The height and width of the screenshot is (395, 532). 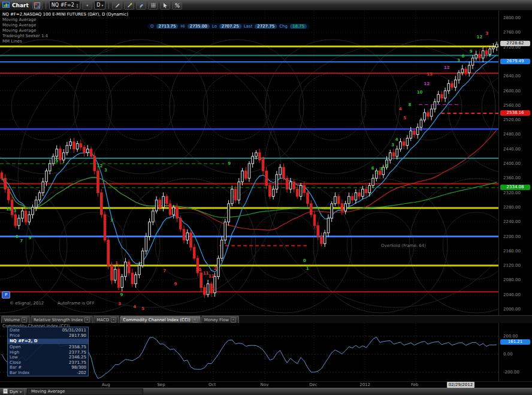 What do you see at coordinates (99, 5) in the screenshot?
I see `interval-select: D ▾` at bounding box center [99, 5].